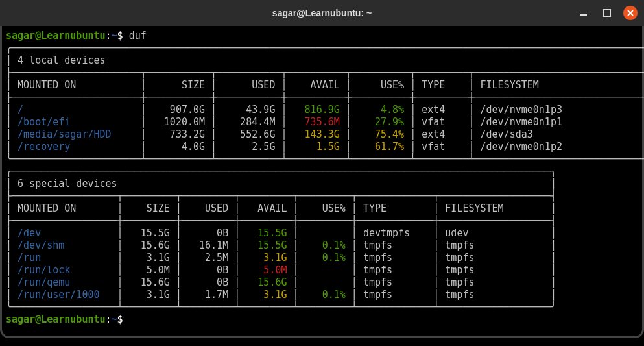 The image size is (644, 346). What do you see at coordinates (381, 122) in the screenshot?
I see `use-cell: 27.9%` at bounding box center [381, 122].